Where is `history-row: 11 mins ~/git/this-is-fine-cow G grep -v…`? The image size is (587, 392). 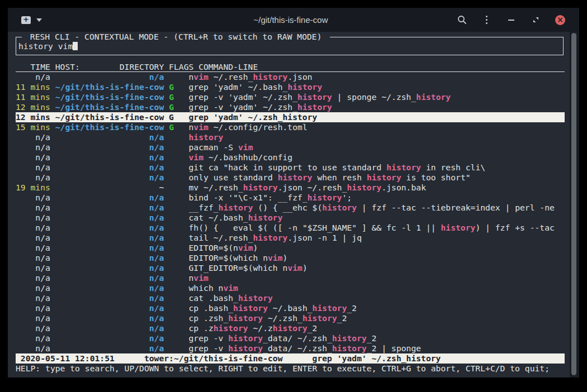
history-row: 11 mins ~/git/this-is-fine-cow G grep -v… is located at coordinates (290, 97).